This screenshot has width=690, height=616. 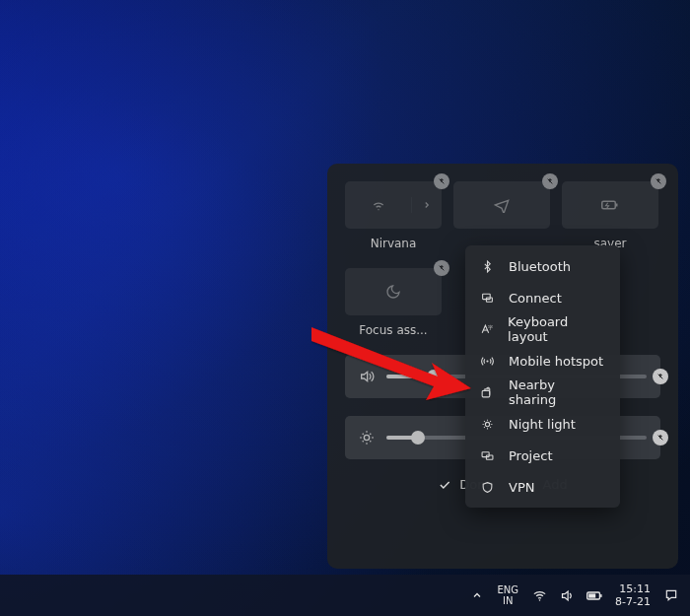 I want to click on ctx-item-nearby-sharing: Nearby sharing, so click(x=542, y=392).